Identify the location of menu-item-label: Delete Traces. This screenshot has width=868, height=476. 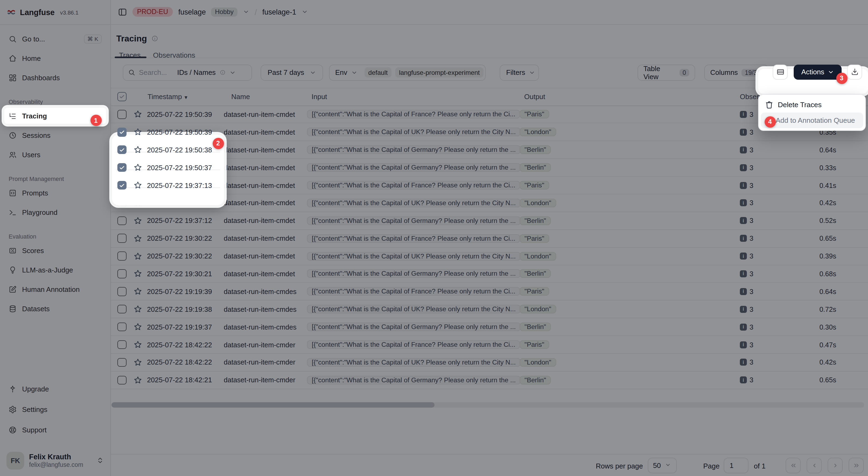
(800, 105).